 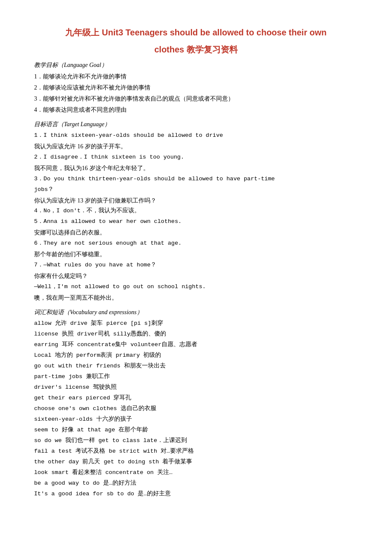 What do you see at coordinates (196, 158) in the screenshot?
I see `content-line: 2．I disagree．I think sixteen is too youn…` at bounding box center [196, 158].